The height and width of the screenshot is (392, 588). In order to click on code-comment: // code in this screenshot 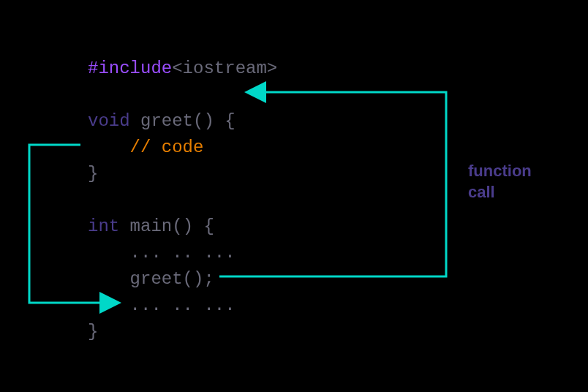, I will do `click(167, 148)`.